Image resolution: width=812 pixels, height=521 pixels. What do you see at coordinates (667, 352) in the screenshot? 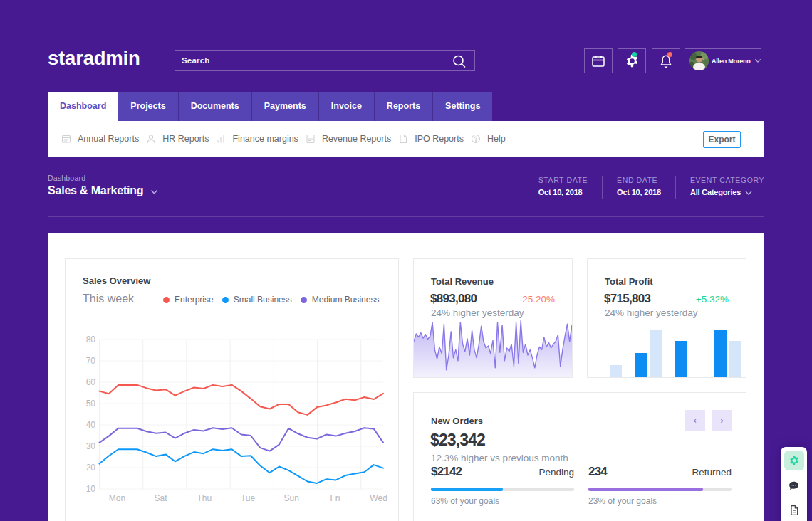
I see `profit-bar-chart` at bounding box center [667, 352].